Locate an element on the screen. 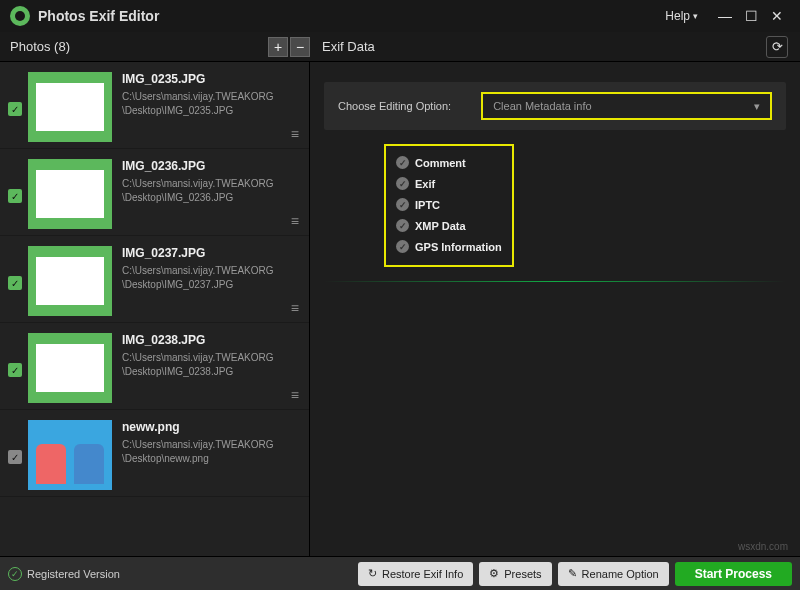  file-name: IMG_0235.JPG is located at coordinates (212, 79).